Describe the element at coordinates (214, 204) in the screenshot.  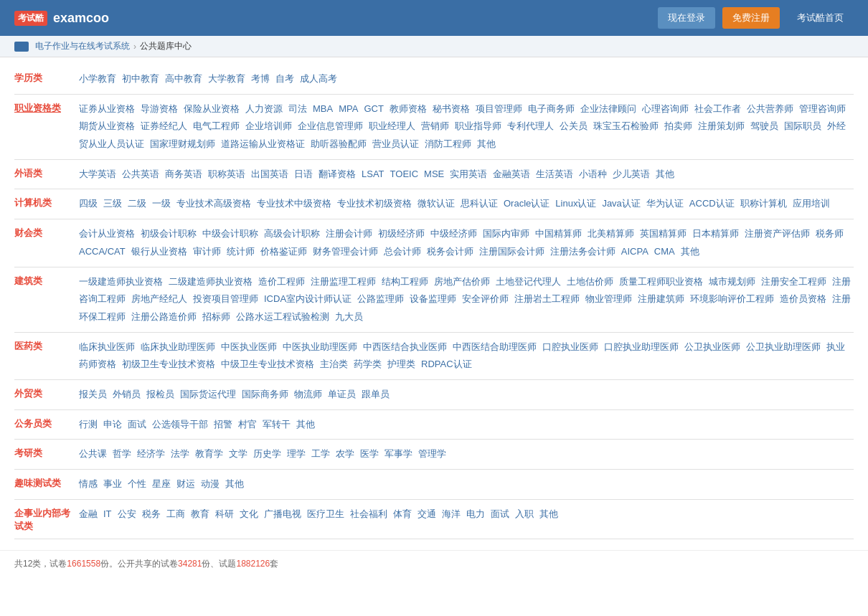
I see `category-link: 专业技术高级资格` at that location.